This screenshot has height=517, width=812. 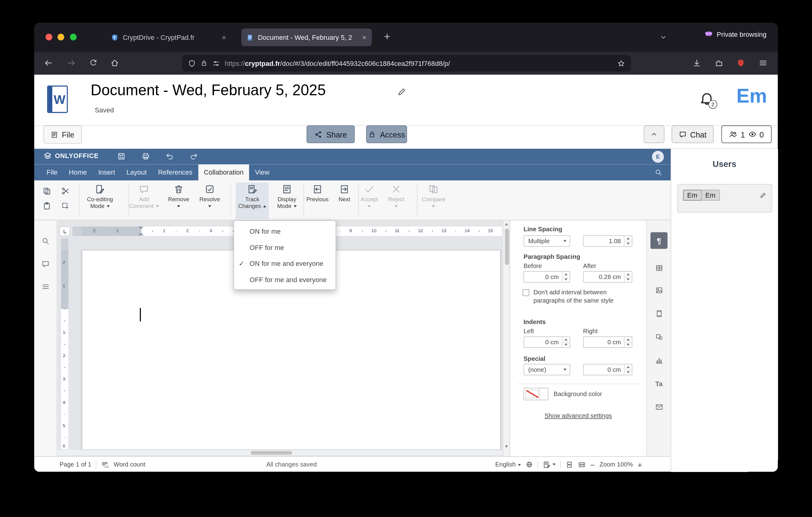 What do you see at coordinates (659, 314) in the screenshot?
I see `header-footer-settings-tab` at bounding box center [659, 314].